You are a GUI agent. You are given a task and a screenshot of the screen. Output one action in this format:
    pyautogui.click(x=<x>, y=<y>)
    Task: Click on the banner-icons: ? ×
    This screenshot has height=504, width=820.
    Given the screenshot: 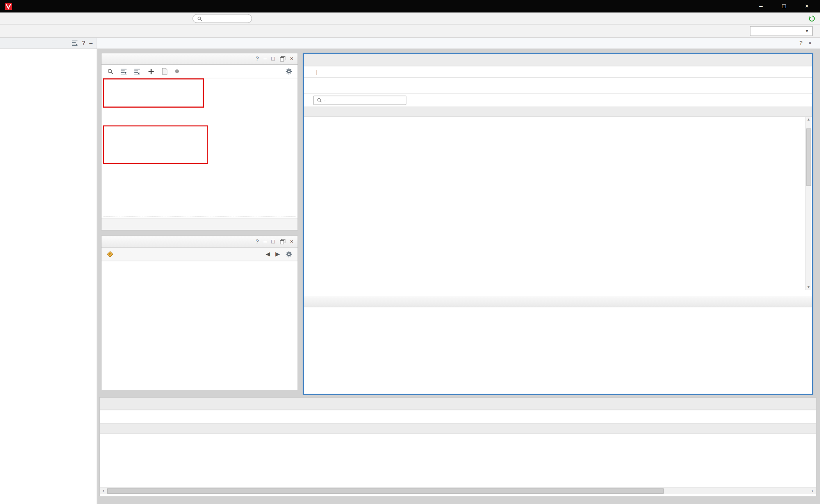 What is the action you would take?
    pyautogui.click(x=807, y=43)
    